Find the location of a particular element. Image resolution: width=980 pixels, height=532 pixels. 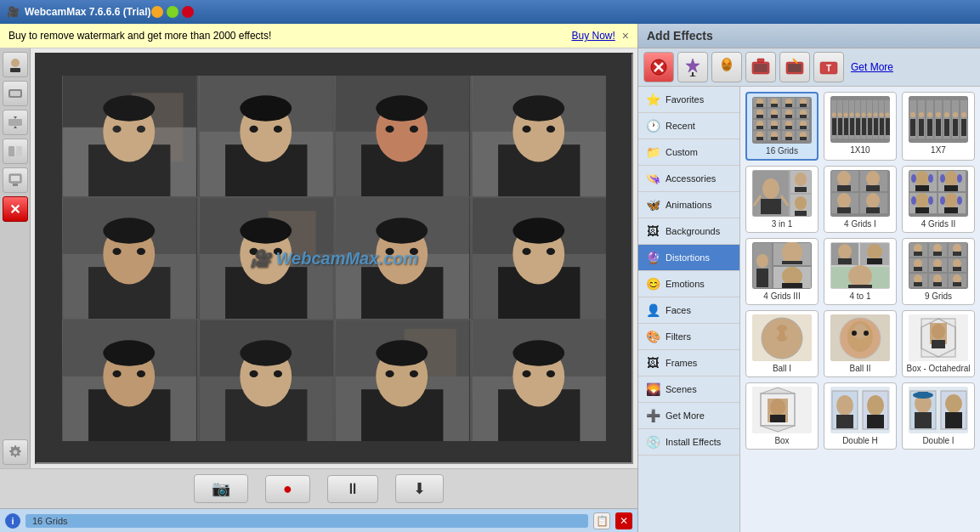

effect-name-boxoctahedral: Box - Octahedral is located at coordinates (938, 369).